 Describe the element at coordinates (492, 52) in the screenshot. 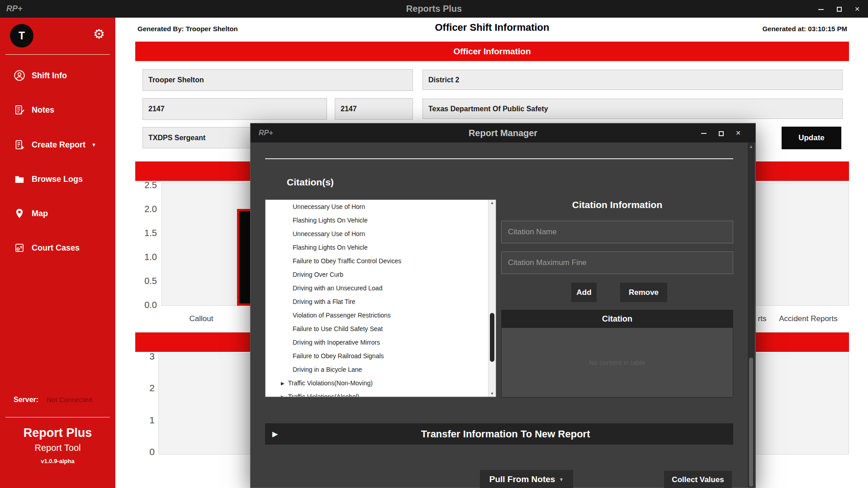

I see `banner-label: Officer Information` at that location.